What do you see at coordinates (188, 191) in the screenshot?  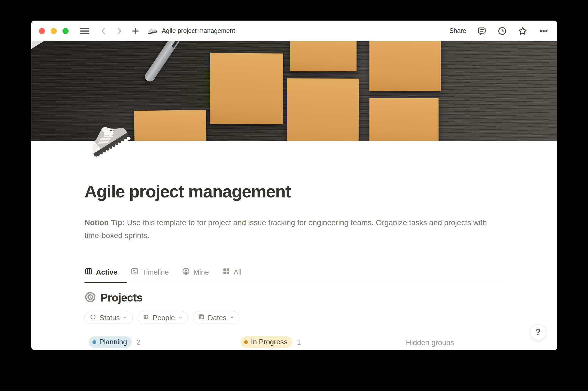 I see `page-title: Agile project management` at bounding box center [188, 191].